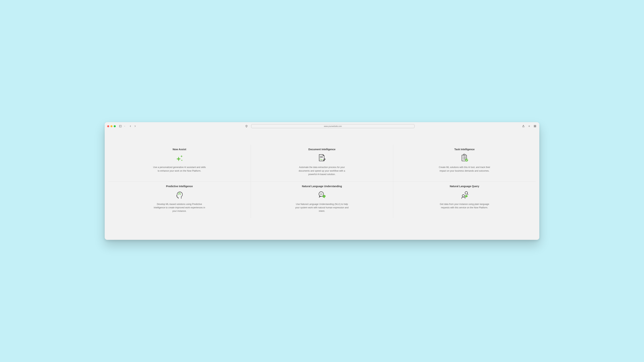 This screenshot has height=362, width=644. What do you see at coordinates (108, 126) in the screenshot?
I see `close-window-button` at bounding box center [108, 126].